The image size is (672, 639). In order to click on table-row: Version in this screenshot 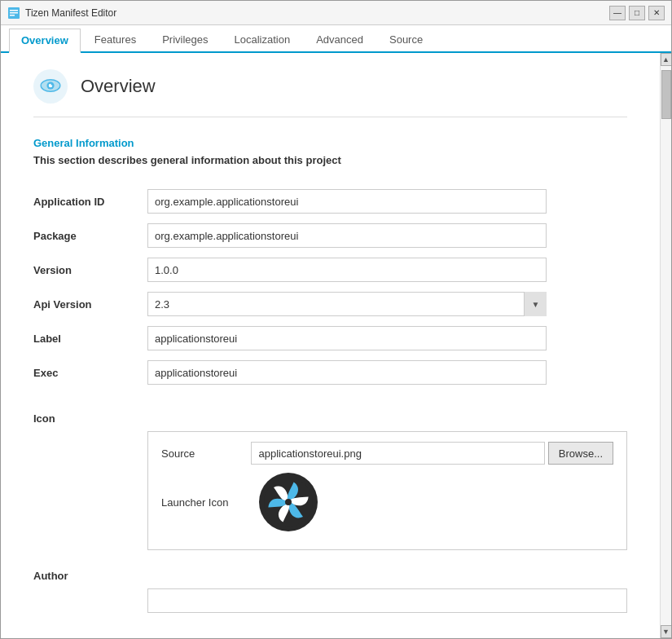, I will do `click(331, 270)`.